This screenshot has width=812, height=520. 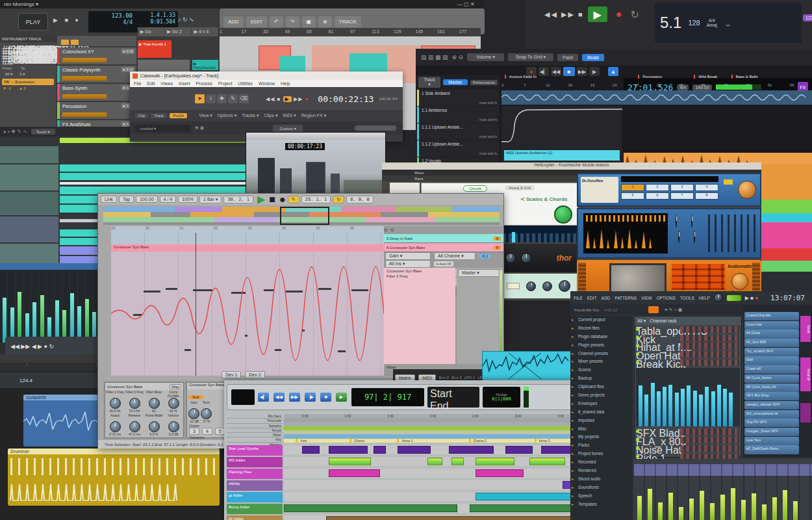 What do you see at coordinates (602, 489) in the screenshot?
I see `browser-item: Soundfonts` at bounding box center [602, 489].